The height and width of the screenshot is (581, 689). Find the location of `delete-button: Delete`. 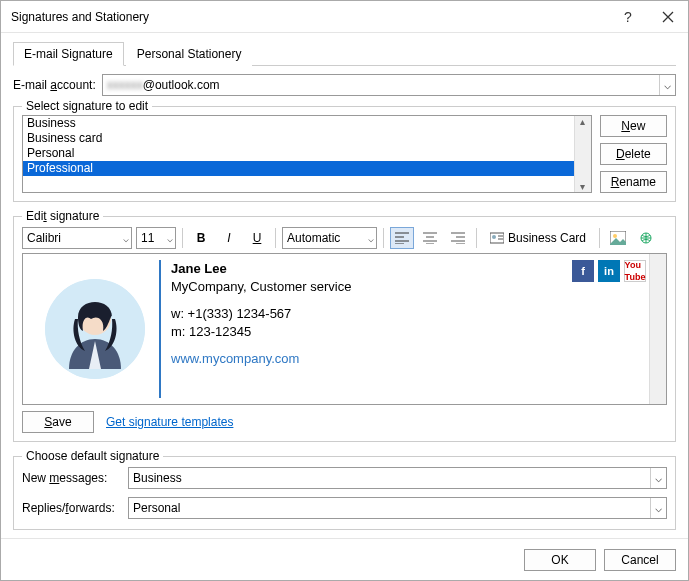

delete-button: Delete is located at coordinates (634, 154).